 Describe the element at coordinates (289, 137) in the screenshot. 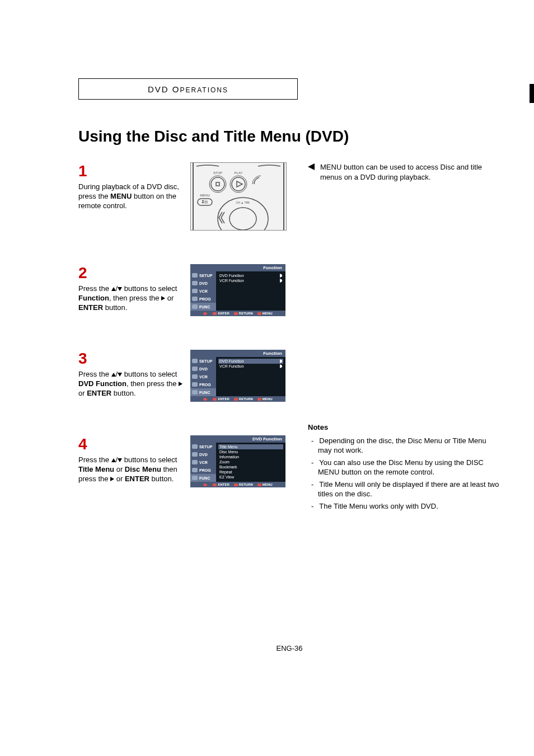

I see `page-title: Using the Disc and Title Menu (DVD)` at that location.